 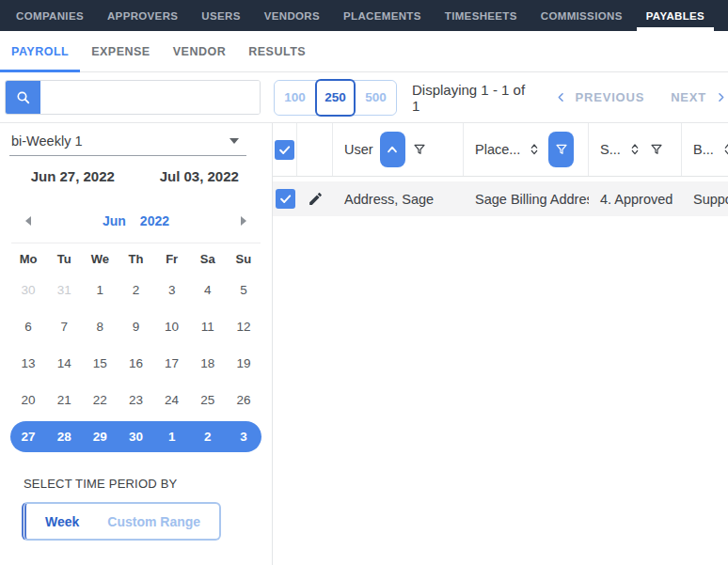 What do you see at coordinates (315, 199) in the screenshot?
I see `row-edit-cell` at bounding box center [315, 199].